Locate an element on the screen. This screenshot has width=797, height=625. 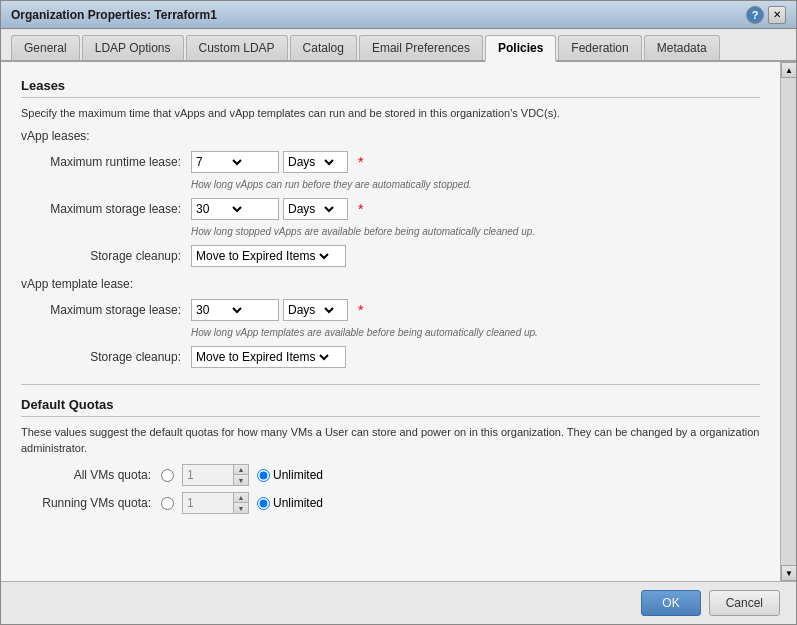
vapp-cleanup-select: Move to Expired Items Delete is located at coordinates (262, 256).